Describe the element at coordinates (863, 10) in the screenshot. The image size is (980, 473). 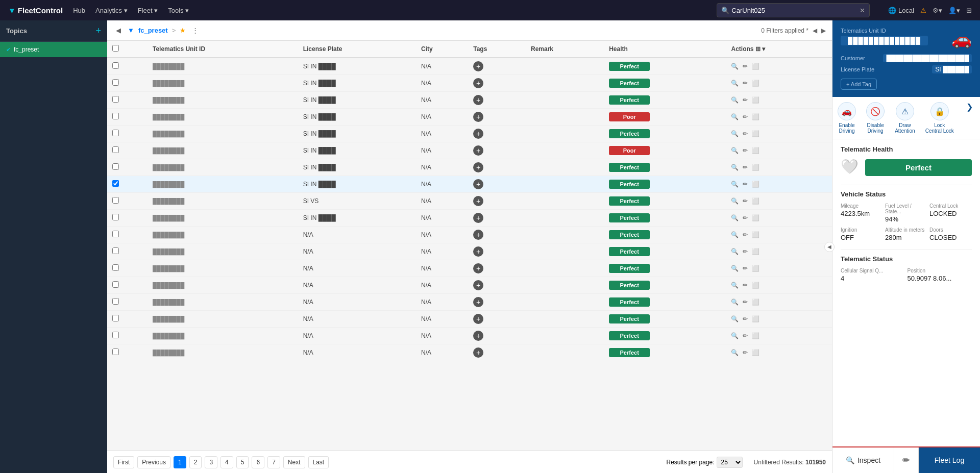
I see `search-clear-icon: ✕` at that location.